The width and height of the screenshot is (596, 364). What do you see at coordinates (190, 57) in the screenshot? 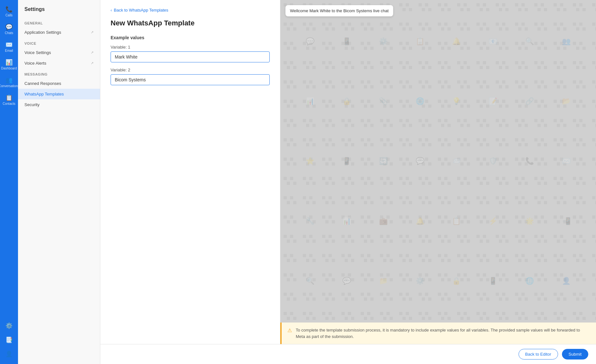
I see `variable-1-input` at bounding box center [190, 57].